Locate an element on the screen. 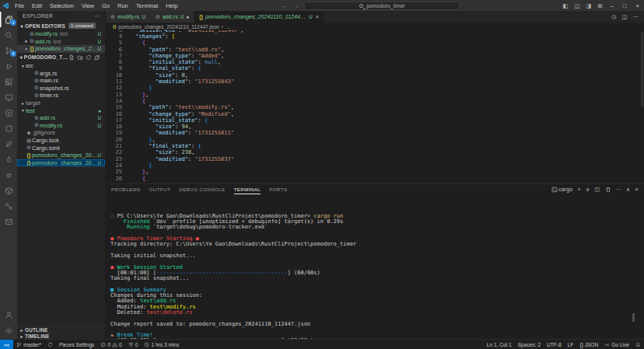 This screenshot has height=349, width=644. timeline-section: ▸ TIMELINE is located at coordinates (61, 336).